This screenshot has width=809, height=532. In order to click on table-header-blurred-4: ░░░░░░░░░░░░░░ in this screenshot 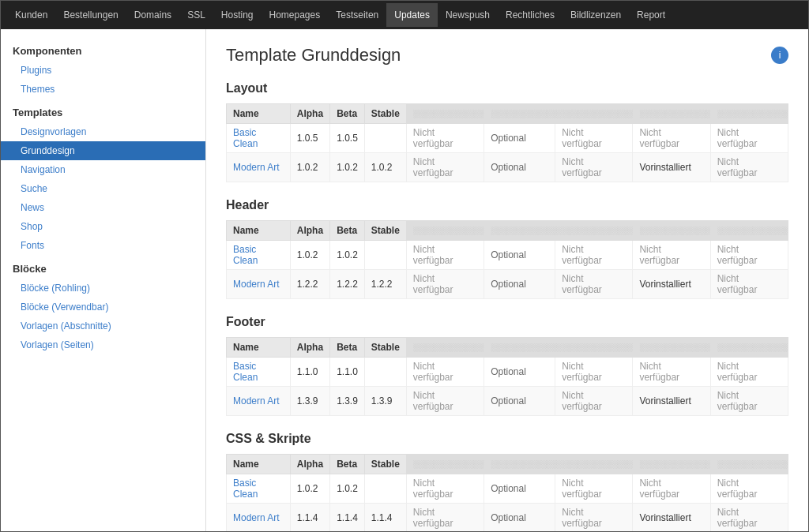, I will do `click(749, 230)`.